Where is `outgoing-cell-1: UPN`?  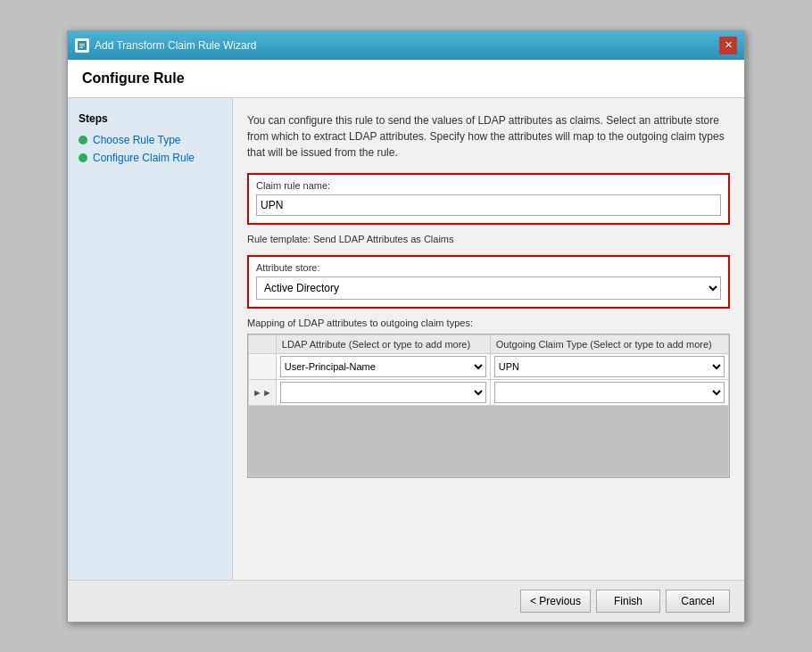 outgoing-cell-1: UPN is located at coordinates (609, 366).